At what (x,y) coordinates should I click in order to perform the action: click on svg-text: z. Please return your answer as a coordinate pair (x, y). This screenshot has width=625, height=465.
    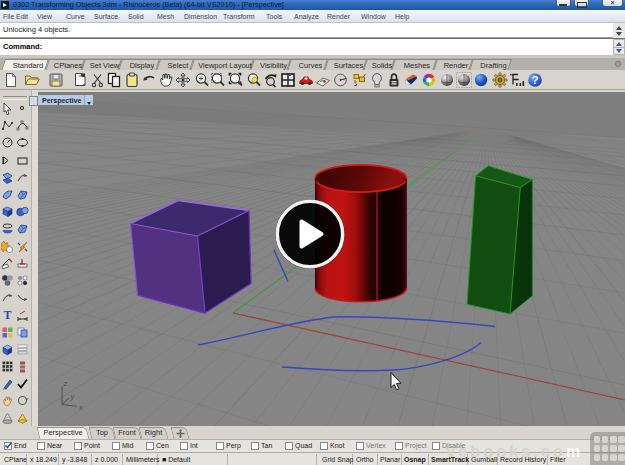
    Looking at the image, I should click on (66, 384).